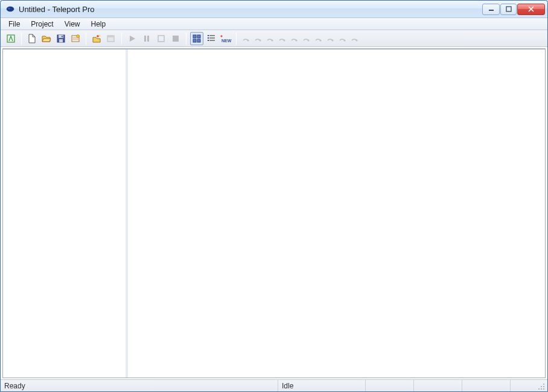 Image resolution: width=548 pixels, height=392 pixels. I want to click on large-icons-icon, so click(197, 39).